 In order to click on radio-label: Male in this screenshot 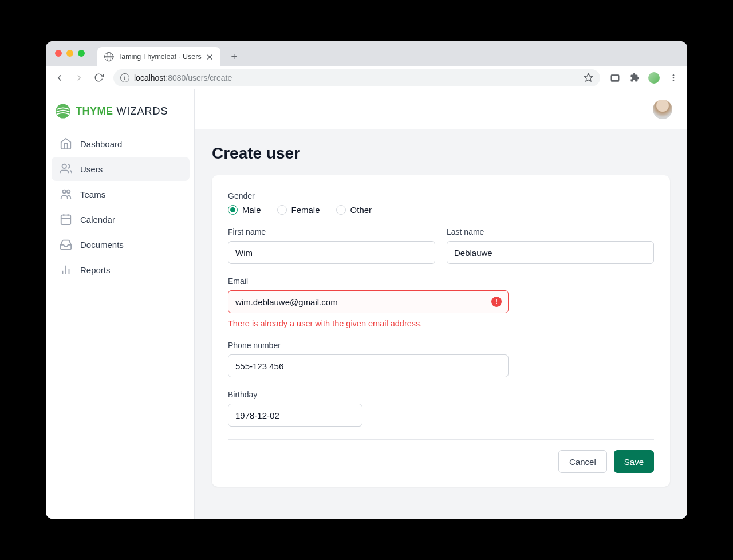, I will do `click(252, 210)`.